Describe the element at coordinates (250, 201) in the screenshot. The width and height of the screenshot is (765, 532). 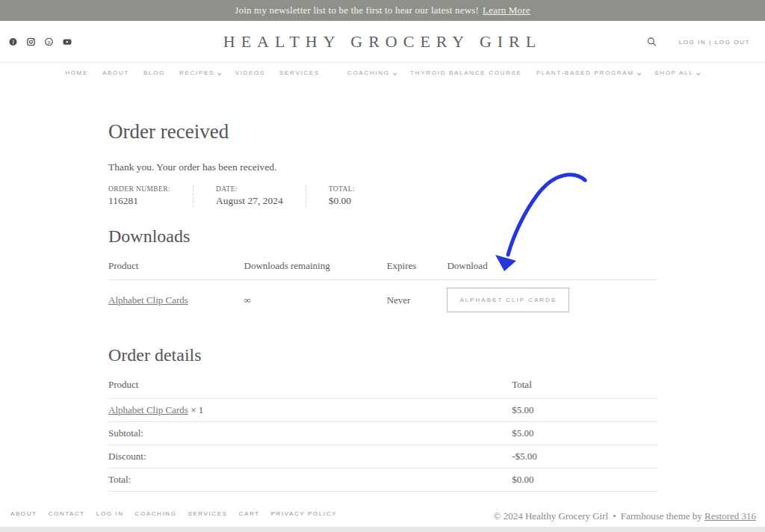
I see `order-date-value: August 27, 2024` at that location.